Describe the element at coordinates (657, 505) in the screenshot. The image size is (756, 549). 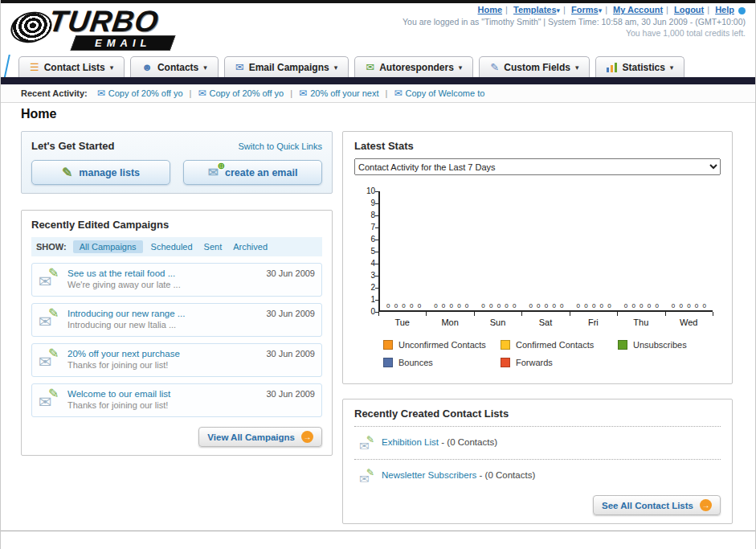
I see `see-all-contact-lists-button: See All Contact Lists →` at that location.